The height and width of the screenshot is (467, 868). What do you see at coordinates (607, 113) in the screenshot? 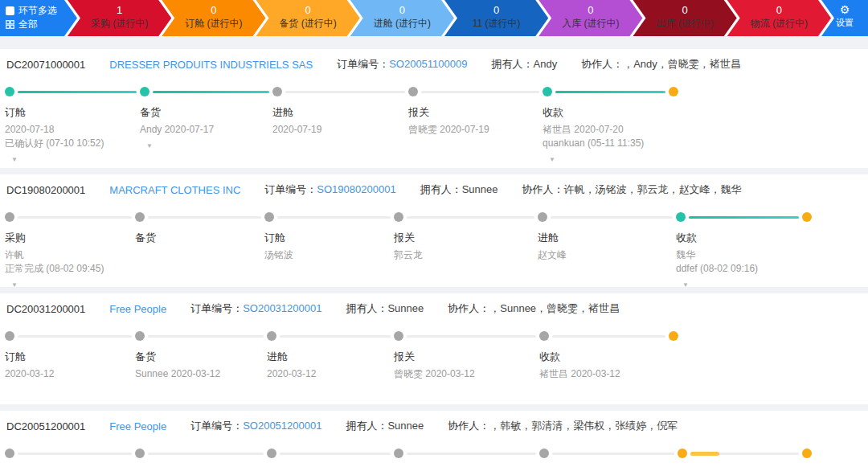
I see `stage-name: 收款` at bounding box center [607, 113].